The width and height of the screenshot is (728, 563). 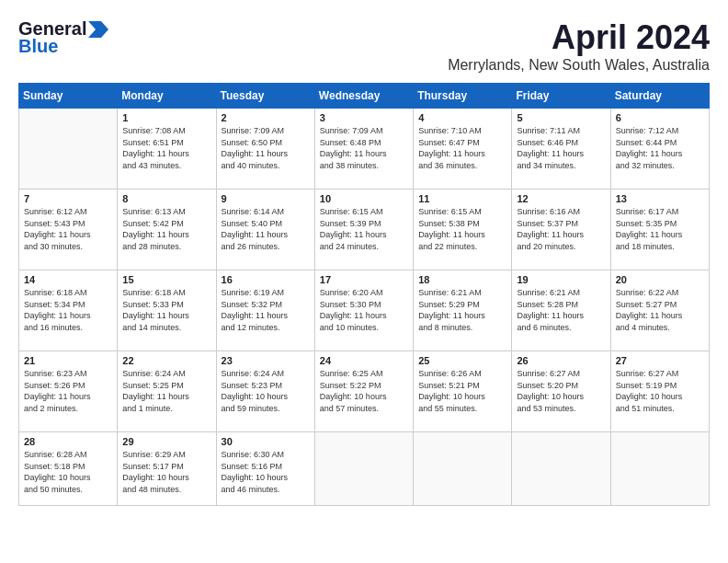 What do you see at coordinates (266, 361) in the screenshot?
I see `day-number: 23` at bounding box center [266, 361].